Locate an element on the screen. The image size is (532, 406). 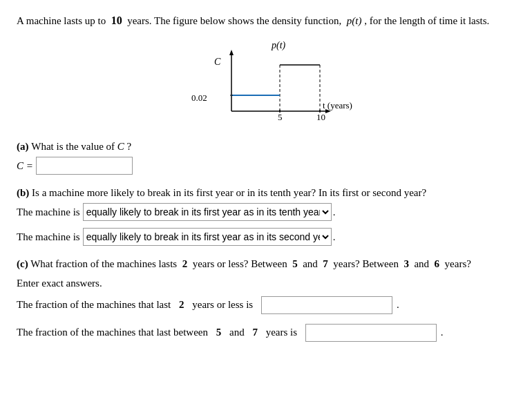
func-label-inline: p(t) is located at coordinates (354, 21).